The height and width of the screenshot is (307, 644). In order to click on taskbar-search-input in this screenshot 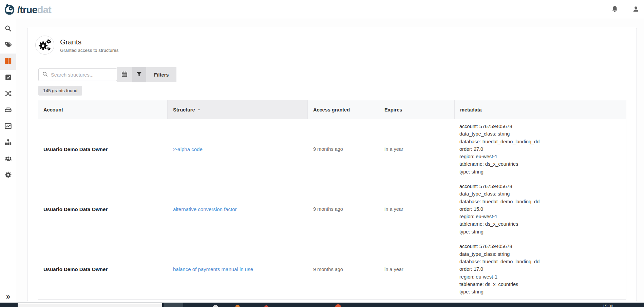, I will do `click(90, 305)`.